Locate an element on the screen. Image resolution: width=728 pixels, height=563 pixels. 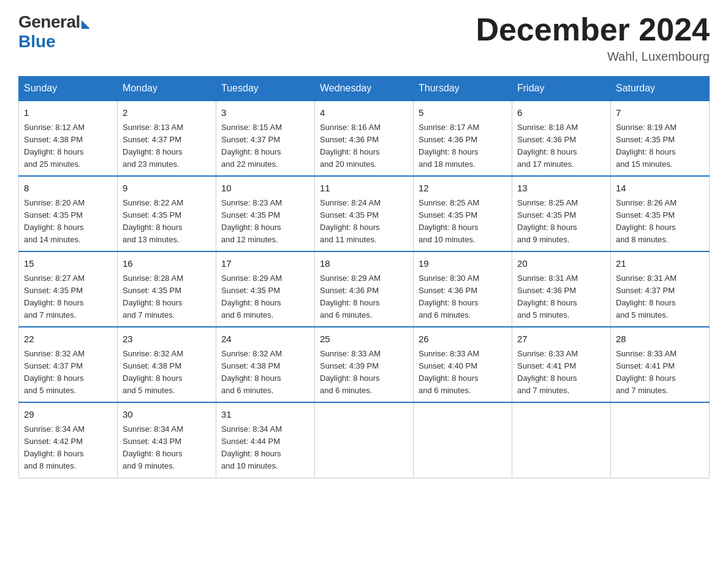
day-sun-info: Sunrise: 8:17 AM Sunset: 4:36 PM Dayligh… is located at coordinates (463, 146).